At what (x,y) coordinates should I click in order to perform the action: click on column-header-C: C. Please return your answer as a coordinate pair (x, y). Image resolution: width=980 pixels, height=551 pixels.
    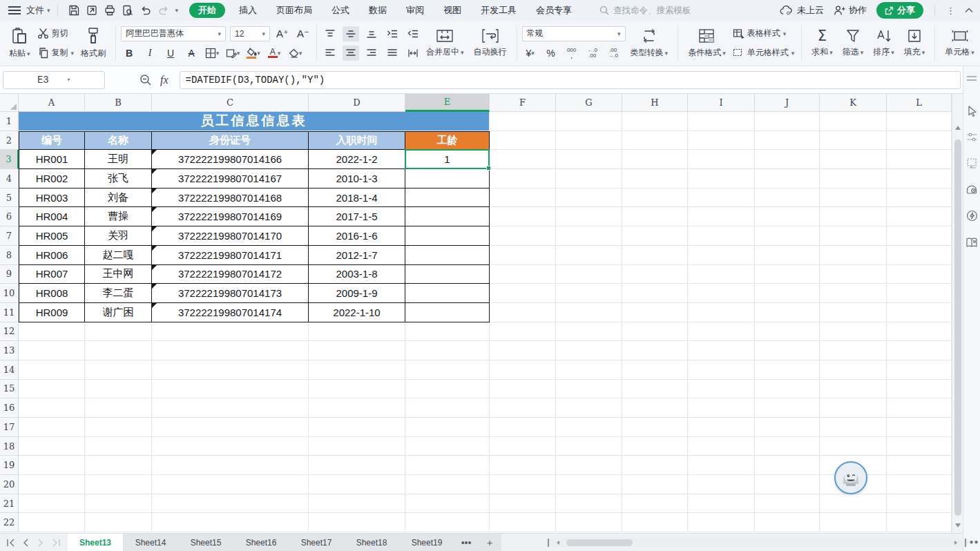
    Looking at the image, I should click on (231, 103).